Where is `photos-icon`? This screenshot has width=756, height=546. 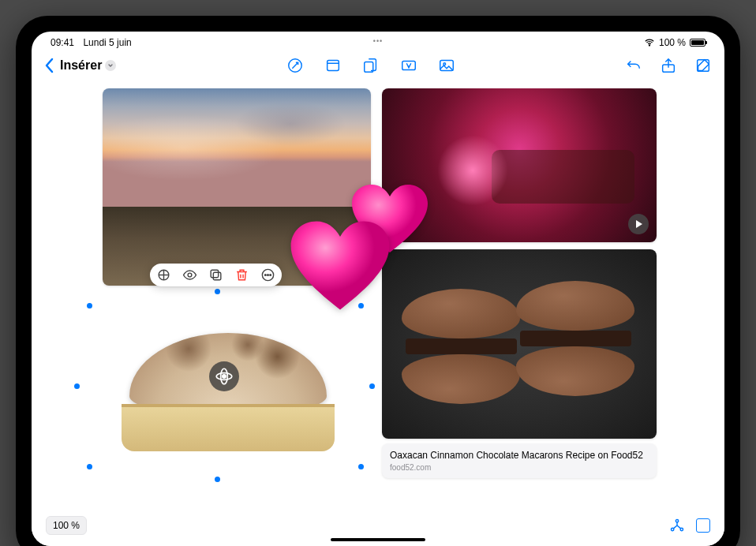 photos-icon is located at coordinates (447, 65).